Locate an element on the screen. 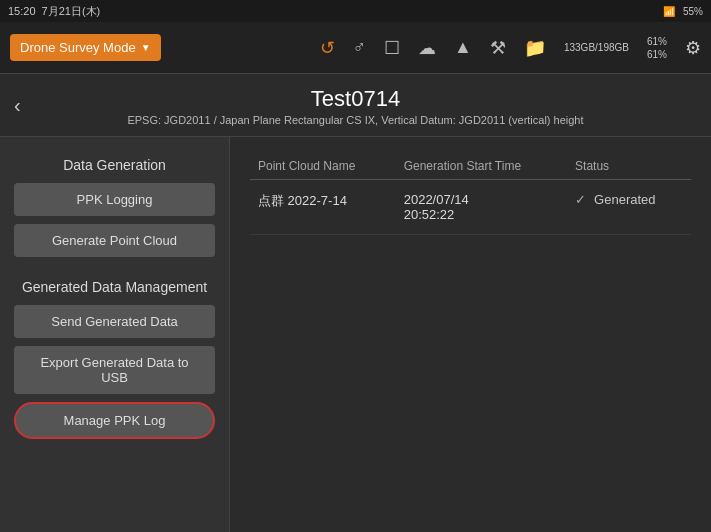 The image size is (711, 532). status-bar-left: 15:20 7月21日(木) is located at coordinates (54, 12).